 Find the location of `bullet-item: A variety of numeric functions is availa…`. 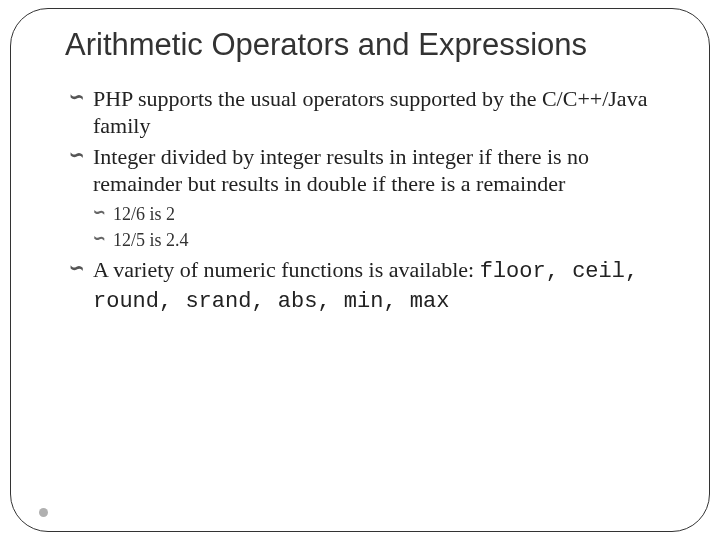

bullet-item: A variety of numeric functions is availa… is located at coordinates (366, 286).